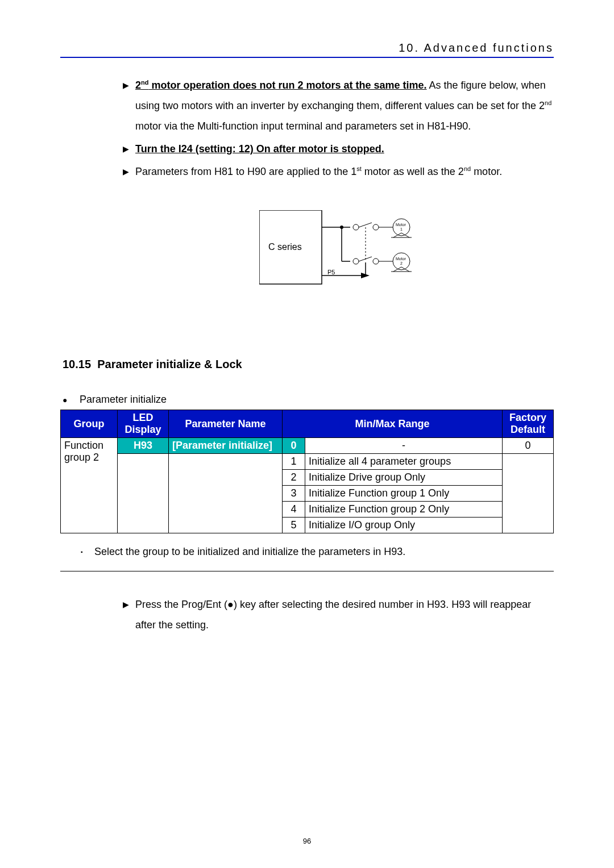  I want to click on motor-2-num: 2, so click(401, 264).